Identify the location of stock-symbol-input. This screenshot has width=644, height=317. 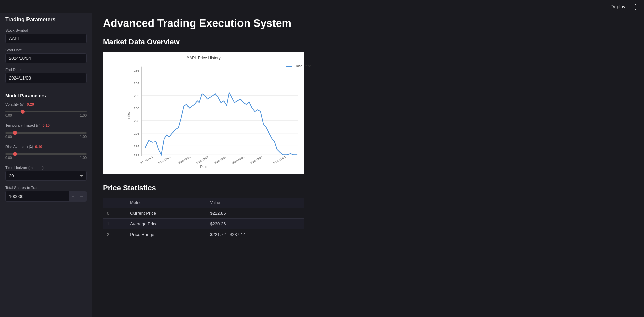
(46, 38).